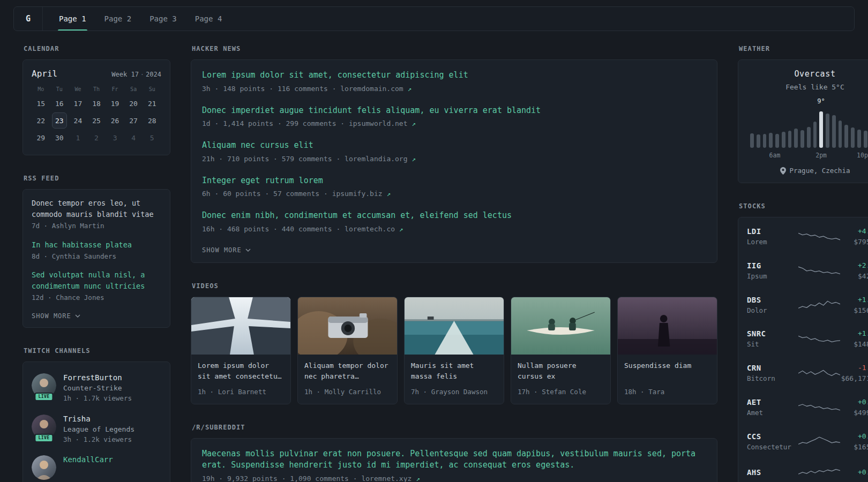  Describe the element at coordinates (269, 89) in the screenshot. I see `post-stats: 3h · 148 points · 116 comments ·` at that location.